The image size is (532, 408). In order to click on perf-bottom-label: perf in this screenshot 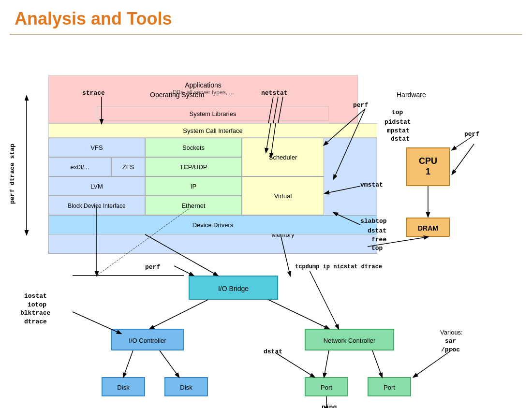, I will do `click(153, 267)`.